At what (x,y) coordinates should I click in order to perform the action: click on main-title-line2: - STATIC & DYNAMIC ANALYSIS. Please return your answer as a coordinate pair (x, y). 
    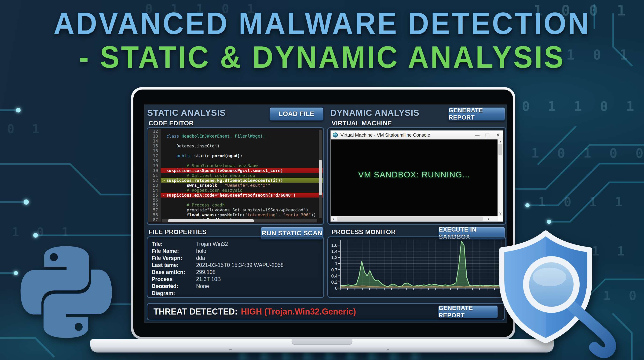
    Looking at the image, I should click on (322, 57).